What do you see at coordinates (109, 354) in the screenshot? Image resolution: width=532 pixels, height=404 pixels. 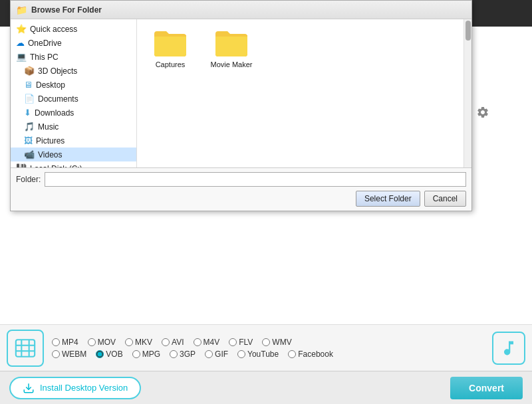 I see `format-option-vob: VOB` at bounding box center [109, 354].